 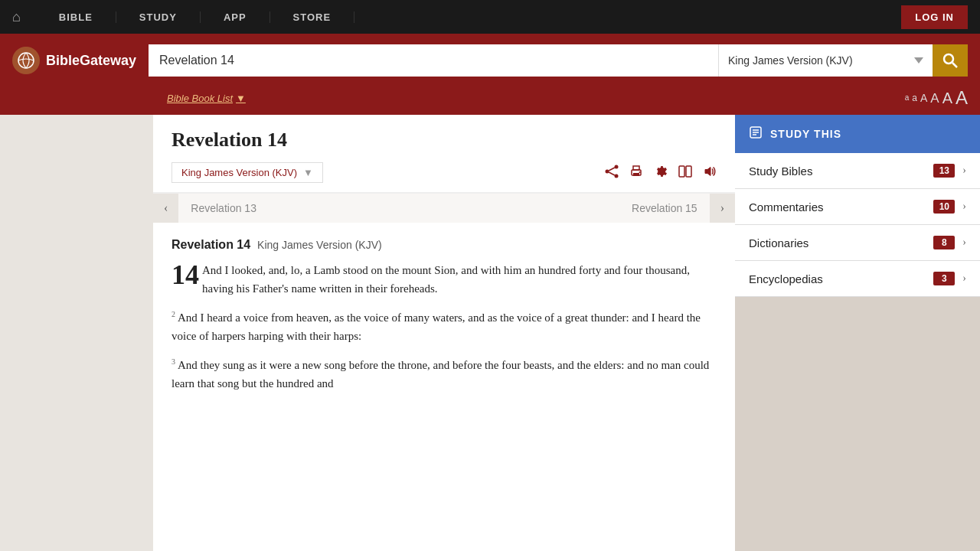 What do you see at coordinates (185, 275) in the screenshot?
I see `verse-1-number: 14` at bounding box center [185, 275].